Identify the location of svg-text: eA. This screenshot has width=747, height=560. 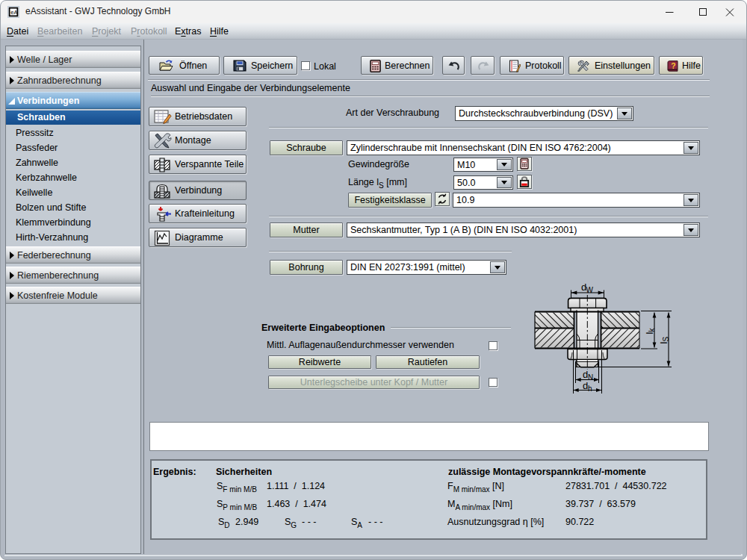
(13, 12).